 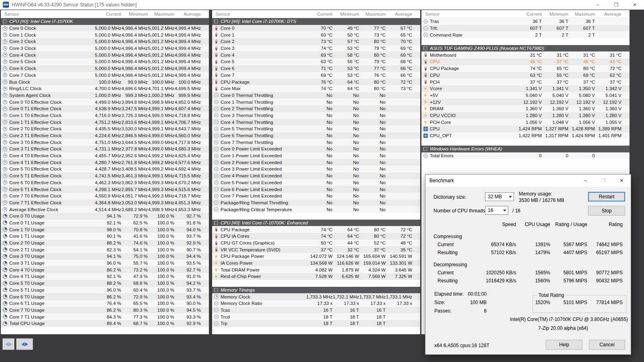 I want to click on sensor-row: Core 2 T1 Effective Clock4,224.6 MHz2,84…, so click(x=105, y=136).